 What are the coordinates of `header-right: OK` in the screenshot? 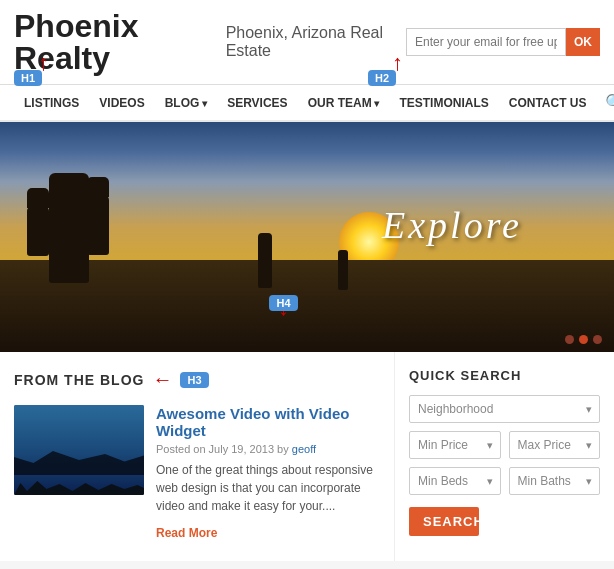 It's located at (503, 42).